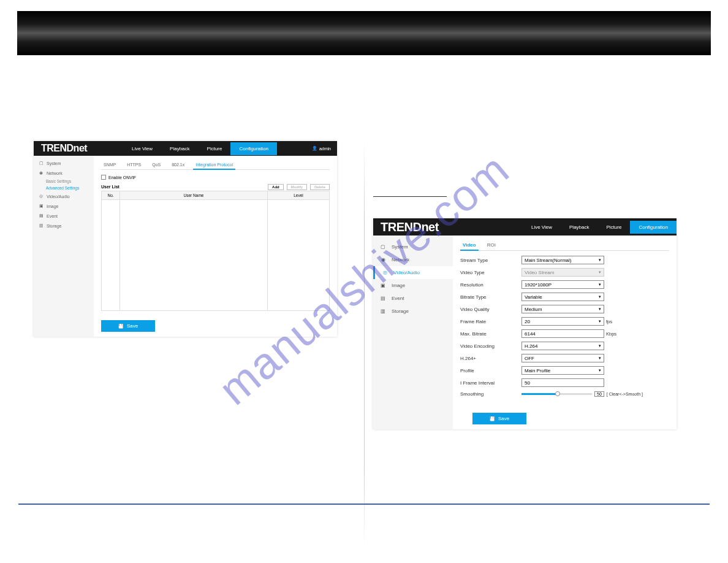  I want to click on document-header-banner, so click(364, 28).